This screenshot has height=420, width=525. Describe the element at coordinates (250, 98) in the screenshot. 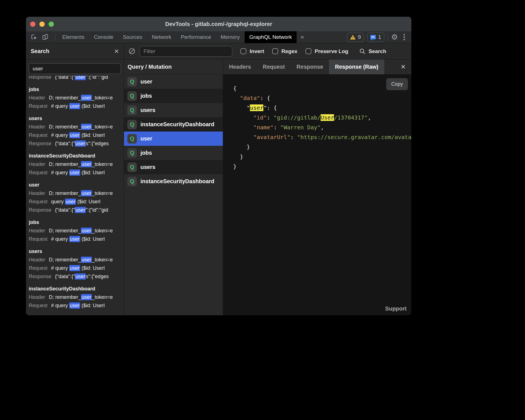

I see `json-token: "data"` at that location.